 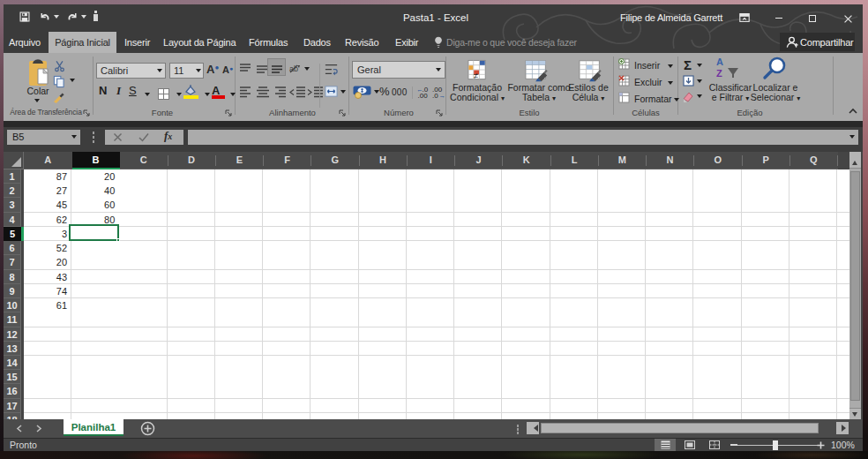 What do you see at coordinates (720, 62) in the screenshot?
I see `svg-text: A` at bounding box center [720, 62].